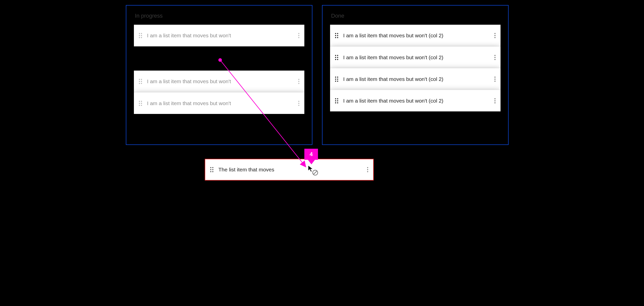 Image resolution: width=644 pixels, height=306 pixels. What do you see at coordinates (311, 154) in the screenshot?
I see `annotation-marker: 4` at bounding box center [311, 154].